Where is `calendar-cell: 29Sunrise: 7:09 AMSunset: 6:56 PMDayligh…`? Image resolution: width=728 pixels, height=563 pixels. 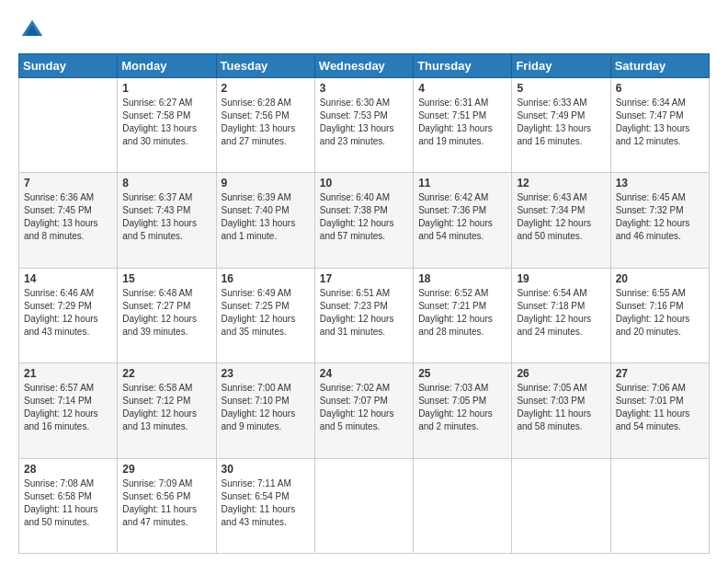
calendar-cell: 29Sunrise: 7:09 AMSunset: 6:56 PMDayligh… is located at coordinates (167, 506).